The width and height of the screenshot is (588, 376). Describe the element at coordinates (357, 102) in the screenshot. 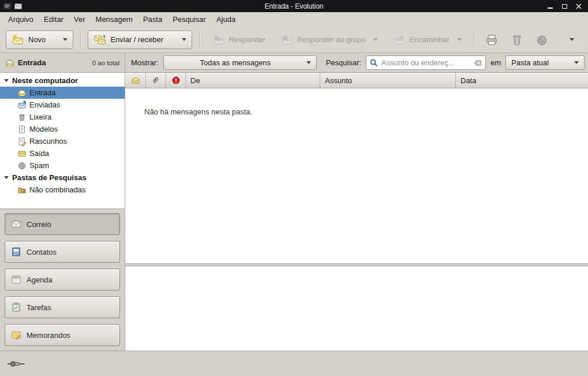

I see `empty-folder-text: Não há mensagens nesta pasta.` at that location.